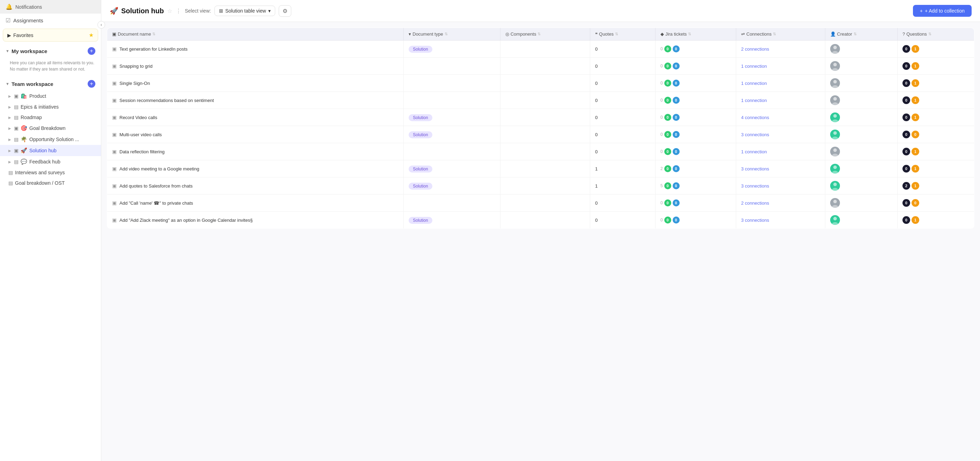 The image size is (980, 461). What do you see at coordinates (541, 83) in the screenshot?
I see `table-row: ▣ Single Sign-On 0 0 0 0 1 connection` at bounding box center [541, 83].